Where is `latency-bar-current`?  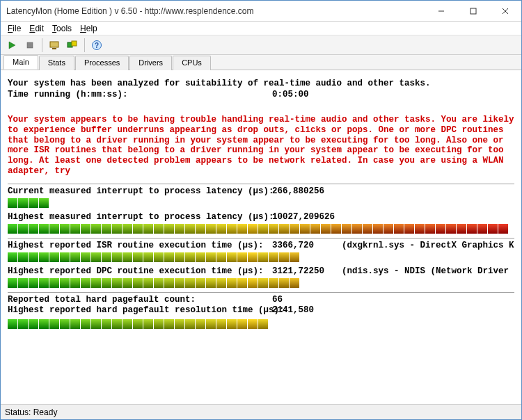 latency-bar-current is located at coordinates (261, 203).